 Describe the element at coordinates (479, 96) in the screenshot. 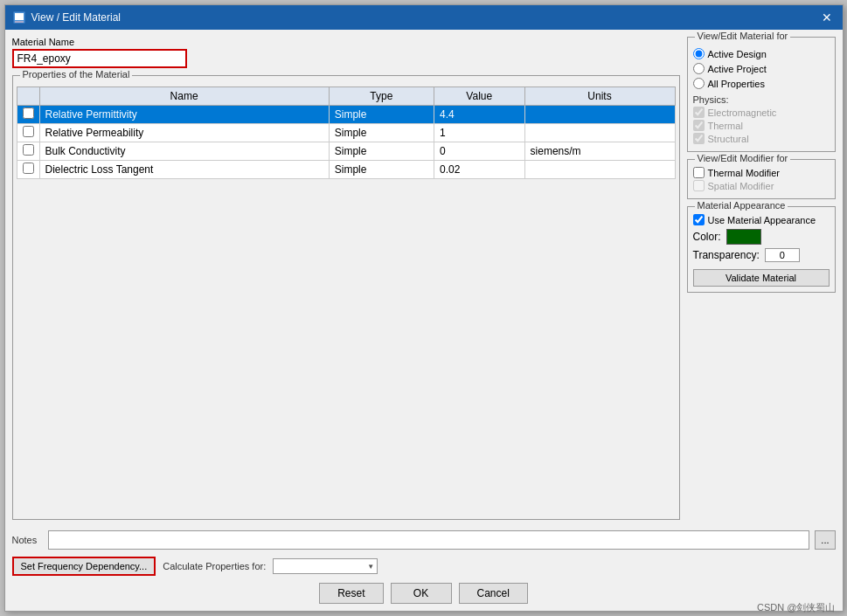

I see `col-value: Value` at that location.